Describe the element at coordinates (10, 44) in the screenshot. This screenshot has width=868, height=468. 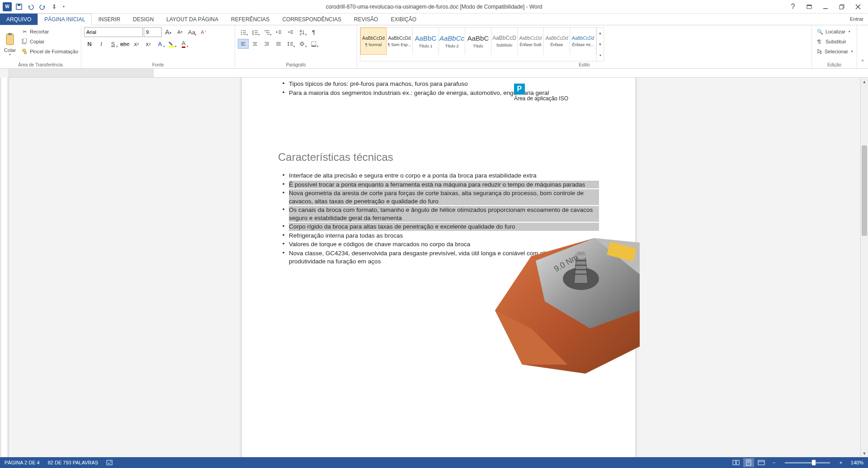
I see `paste-button: Colar ▾` at that location.